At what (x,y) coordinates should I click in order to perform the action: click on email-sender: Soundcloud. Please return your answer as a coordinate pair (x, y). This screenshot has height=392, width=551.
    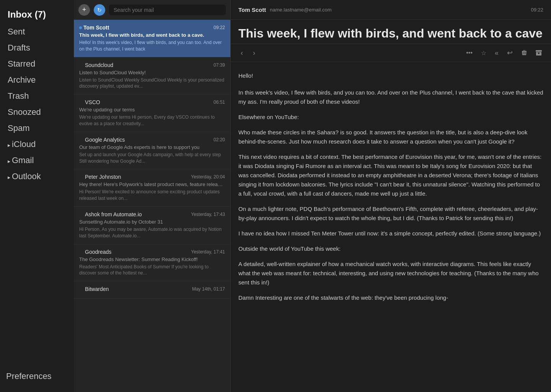
    Looking at the image, I should click on (96, 65).